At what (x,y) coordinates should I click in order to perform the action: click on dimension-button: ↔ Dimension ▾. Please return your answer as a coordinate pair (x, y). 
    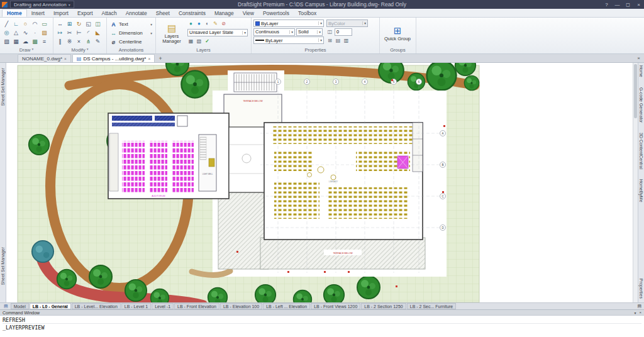
    Looking at the image, I should click on (131, 33).